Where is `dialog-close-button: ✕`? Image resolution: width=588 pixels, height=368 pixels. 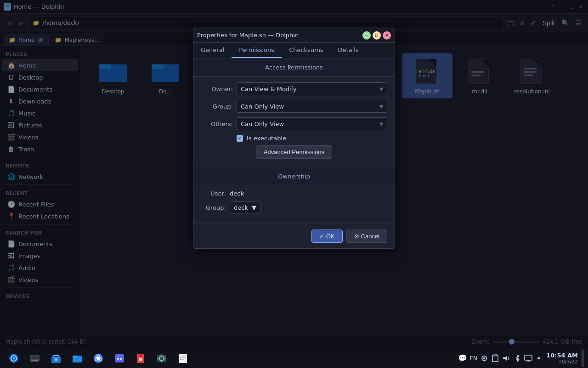 dialog-close-button: ✕ is located at coordinates (387, 35).